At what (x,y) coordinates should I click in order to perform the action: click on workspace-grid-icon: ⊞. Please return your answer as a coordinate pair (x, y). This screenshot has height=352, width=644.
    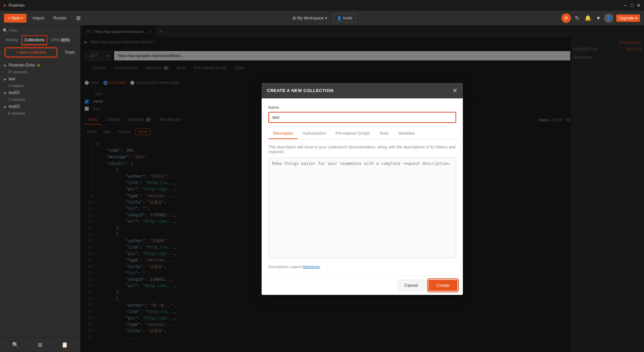
    Looking at the image, I should click on (294, 18).